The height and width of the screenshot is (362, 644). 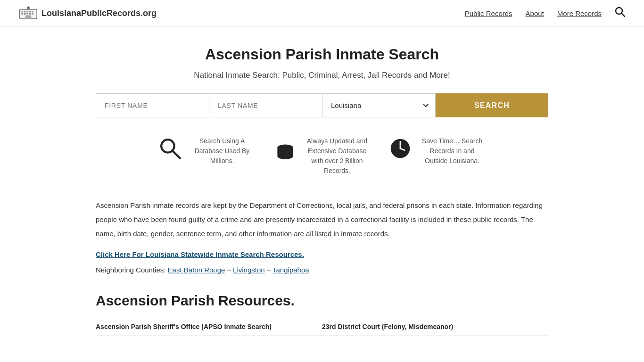 What do you see at coordinates (452, 151) in the screenshot?
I see `feature-clock-text: Save Time… Search Records In and Outside…` at bounding box center [452, 151].